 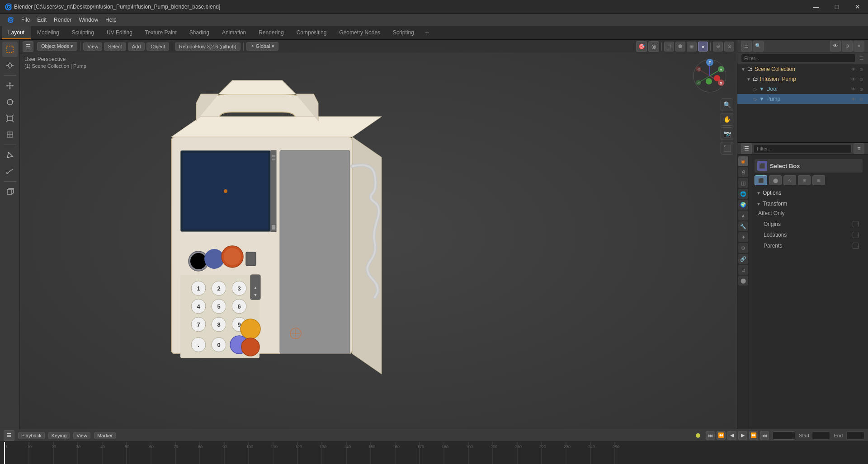 What do you see at coordinates (743, 270) in the screenshot?
I see `prop-tab-data: ⊿` at bounding box center [743, 270].